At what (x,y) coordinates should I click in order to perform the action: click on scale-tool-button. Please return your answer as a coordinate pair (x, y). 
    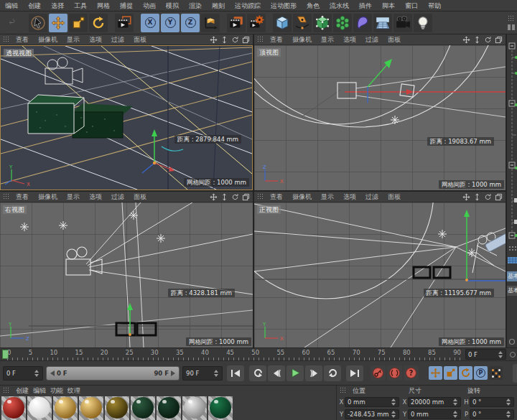
    Looking at the image, I should click on (78, 23).